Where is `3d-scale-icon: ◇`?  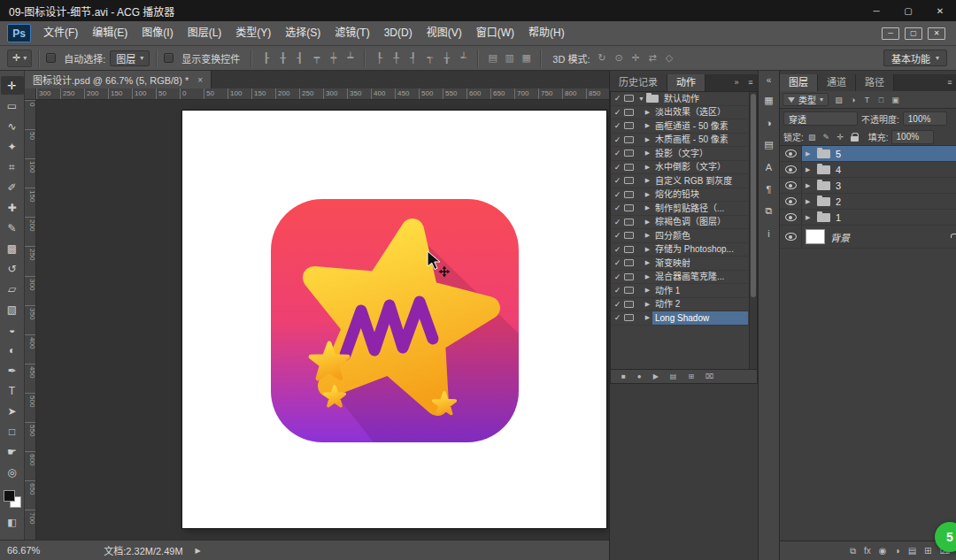
3d-scale-icon: ◇ is located at coordinates (669, 58).